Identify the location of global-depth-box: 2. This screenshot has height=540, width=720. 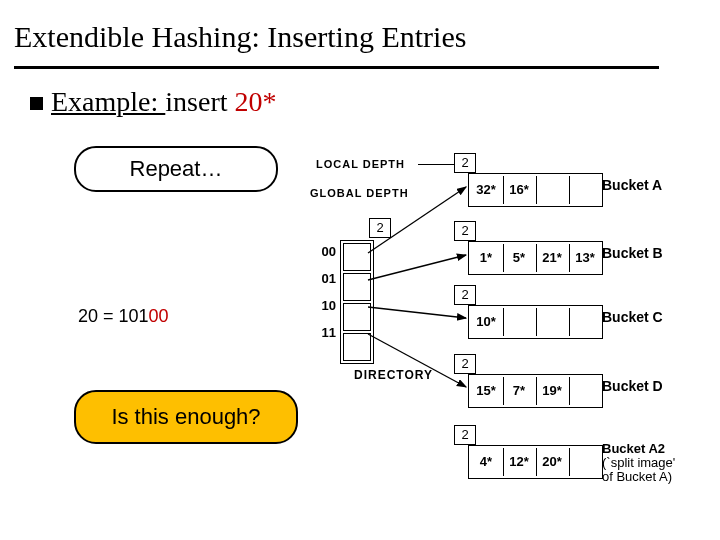
(380, 228).